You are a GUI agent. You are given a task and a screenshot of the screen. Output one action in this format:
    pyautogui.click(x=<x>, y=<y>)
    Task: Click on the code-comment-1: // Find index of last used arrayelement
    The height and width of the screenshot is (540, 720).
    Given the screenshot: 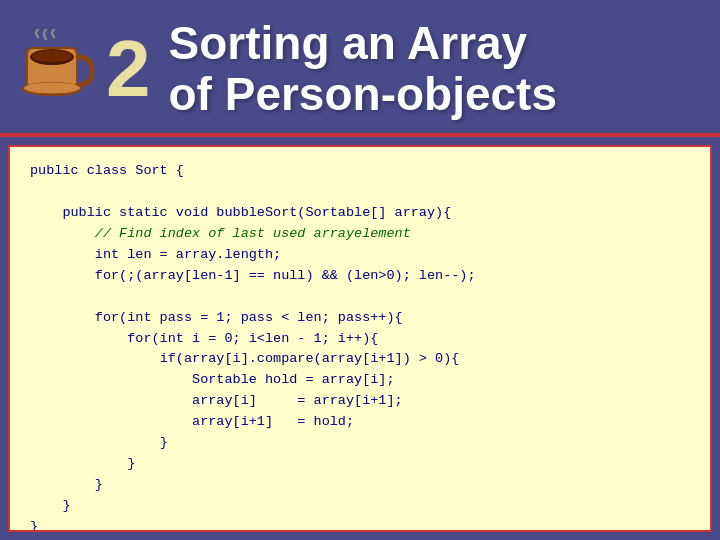 What is the action you would take?
    pyautogui.click(x=236, y=234)
    